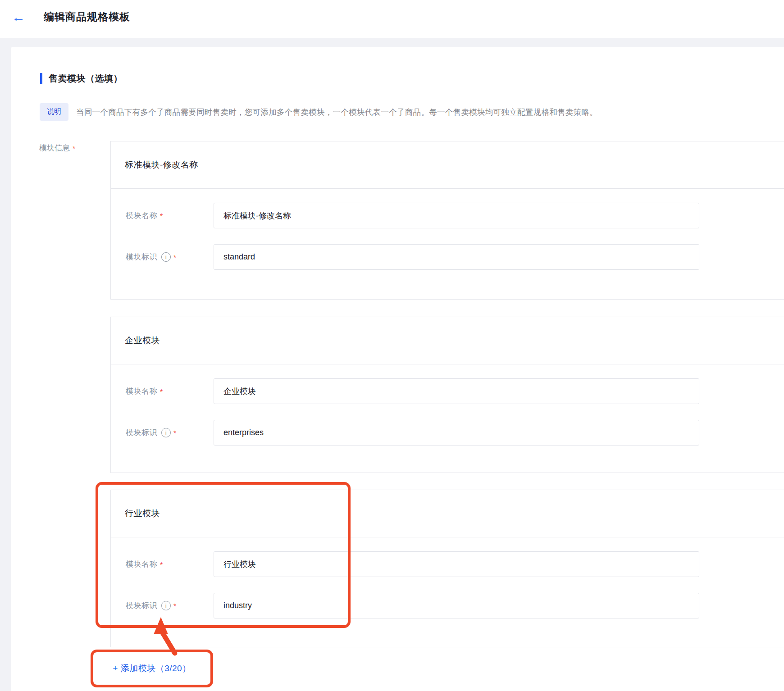 This screenshot has width=784, height=691. What do you see at coordinates (337, 112) in the screenshot?
I see `note-text: 当同一个商品下有多个子商品需要同时售卖时，您可添加多个售卖模块，一个模块代表一个…` at bounding box center [337, 112].